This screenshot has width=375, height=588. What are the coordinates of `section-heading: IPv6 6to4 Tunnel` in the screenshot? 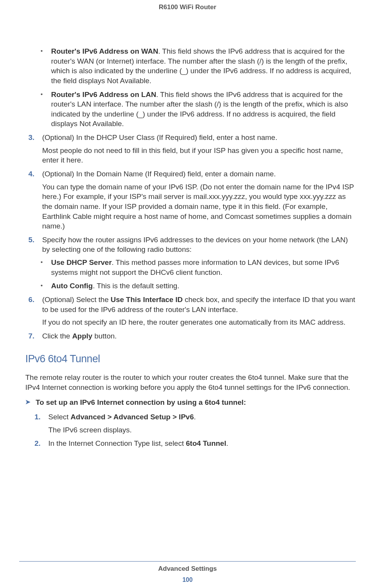 It's located at (191, 359).